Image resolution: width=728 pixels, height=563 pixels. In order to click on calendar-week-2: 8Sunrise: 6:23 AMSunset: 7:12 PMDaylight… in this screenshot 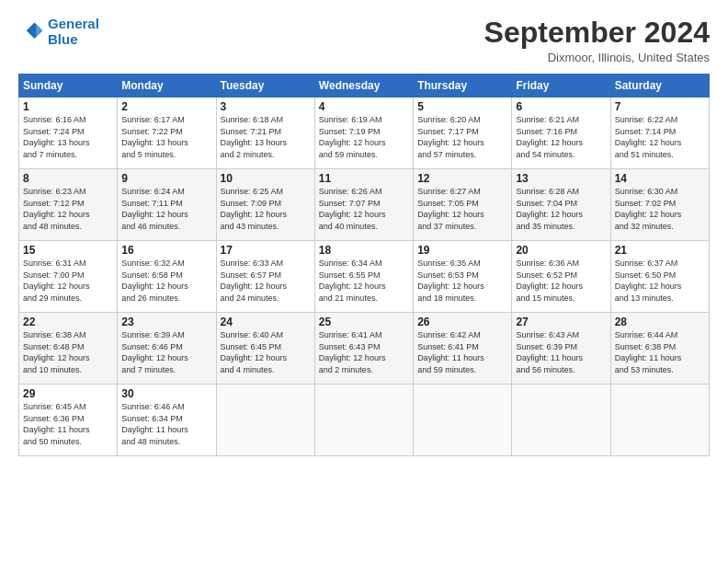, I will do `click(364, 205)`.